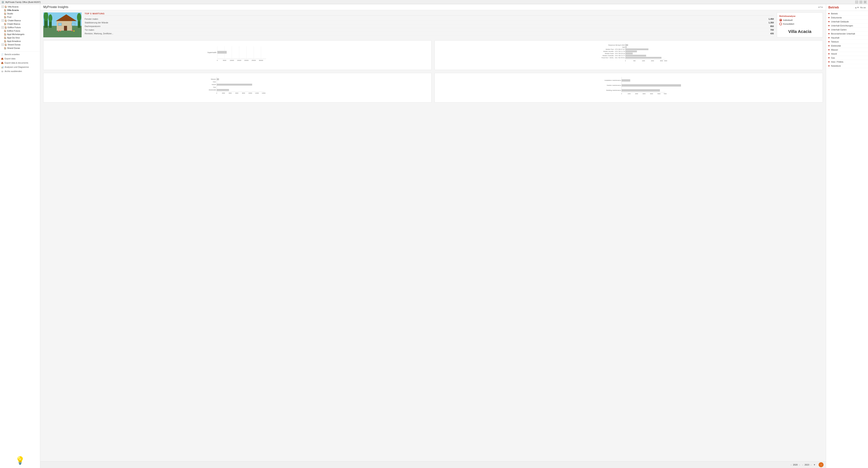  I want to click on sidebar-item-chalet-bianca: 🏠 Chalet Bianca, so click(20, 24).